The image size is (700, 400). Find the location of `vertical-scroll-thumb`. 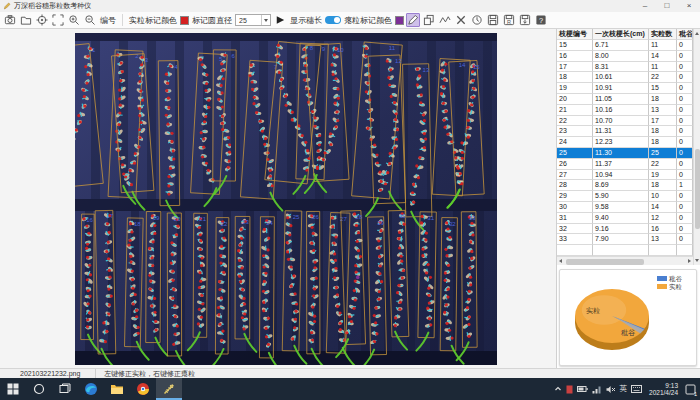

vertical-scroll-thumb is located at coordinates (698, 189).